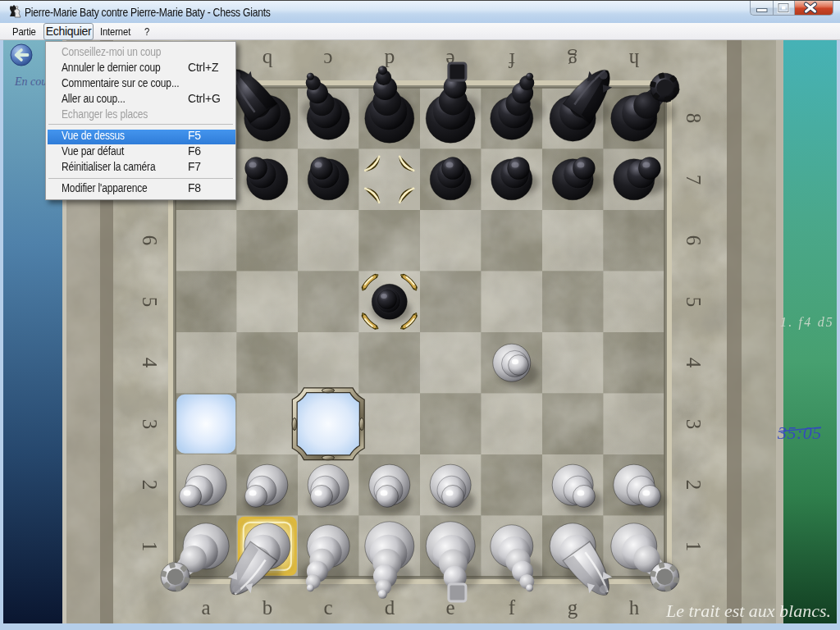 The image size is (840, 630). I want to click on svg-text: Le trait est aux blancs., so click(748, 610).